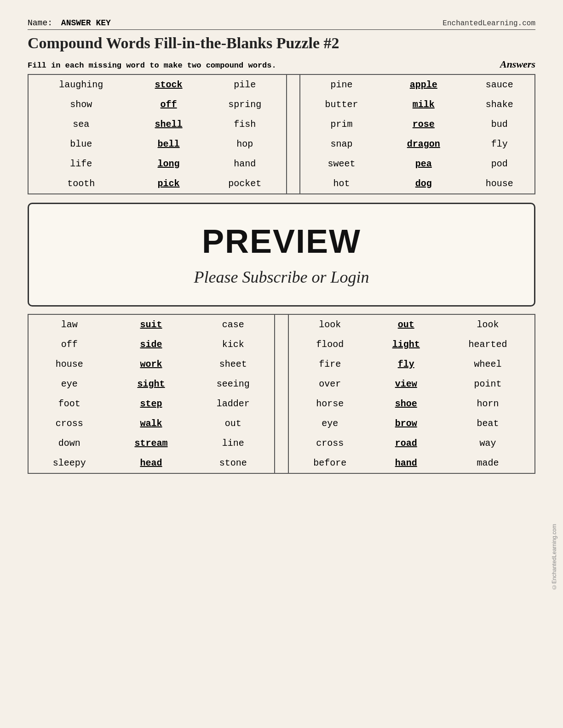 This screenshot has width=563, height=728. Describe the element at coordinates (282, 105) in the screenshot. I see `table-row: showoffspringbuttermilkshake` at that location.